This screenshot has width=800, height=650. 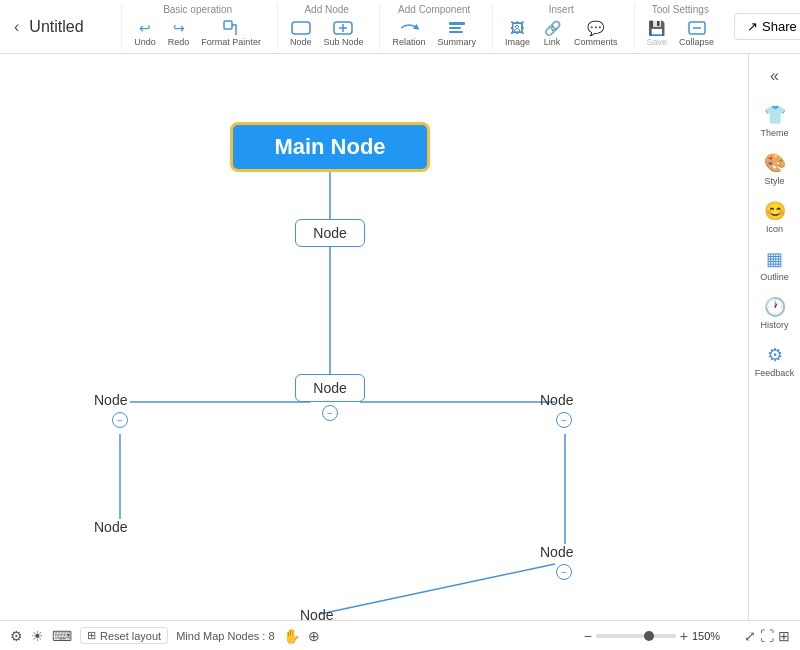 I want to click on keyboard-icon: ⌨, so click(x=62, y=636).